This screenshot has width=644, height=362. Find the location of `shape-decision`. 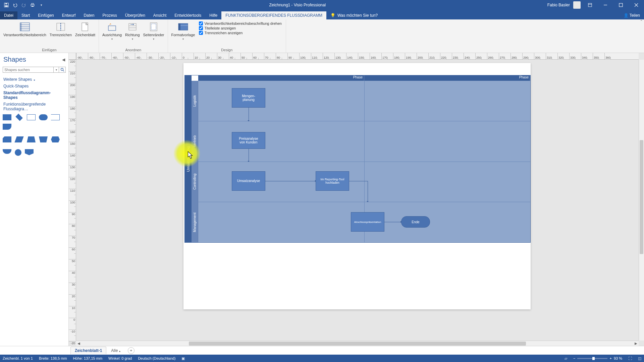

shape-decision is located at coordinates (19, 117).